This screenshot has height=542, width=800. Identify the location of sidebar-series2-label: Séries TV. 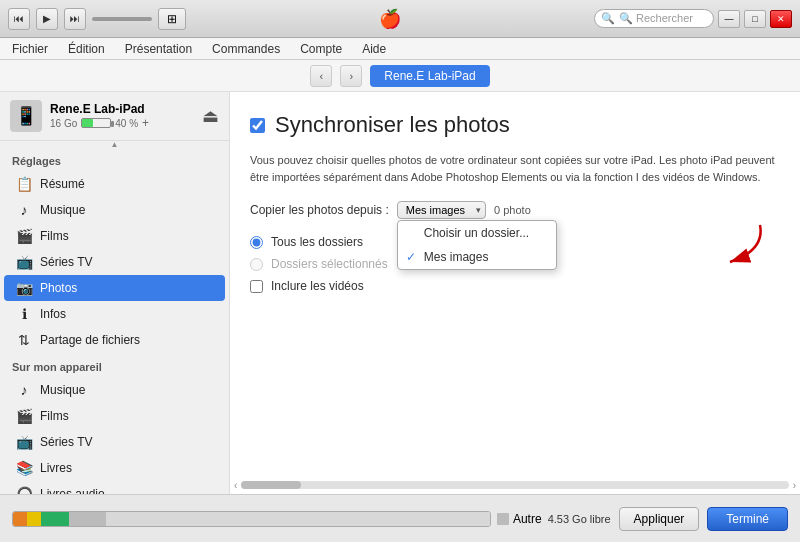
(66, 442).